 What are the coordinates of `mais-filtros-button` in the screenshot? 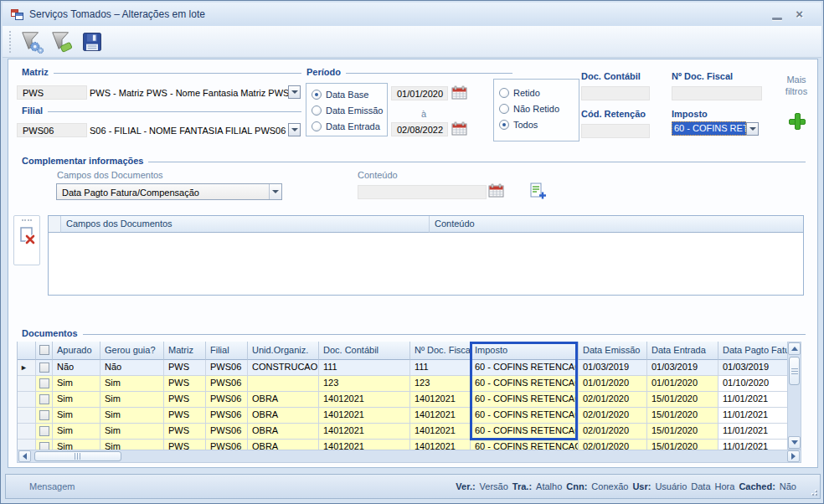 It's located at (797, 121).